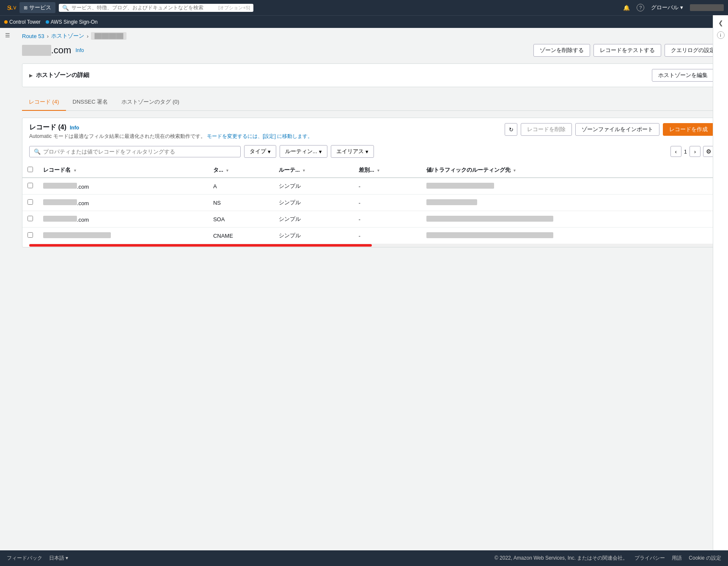  I want to click on prev-page-button: ‹, so click(676, 151).